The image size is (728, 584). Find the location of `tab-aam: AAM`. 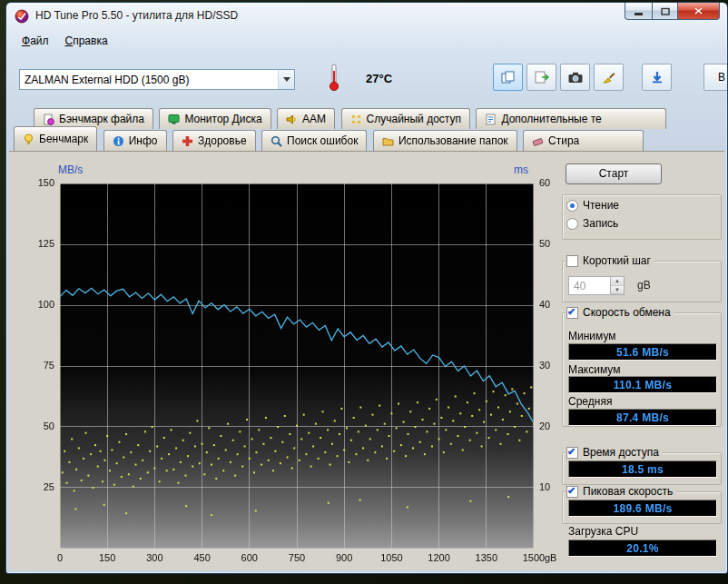

tab-aam: AAM is located at coordinates (306, 118).